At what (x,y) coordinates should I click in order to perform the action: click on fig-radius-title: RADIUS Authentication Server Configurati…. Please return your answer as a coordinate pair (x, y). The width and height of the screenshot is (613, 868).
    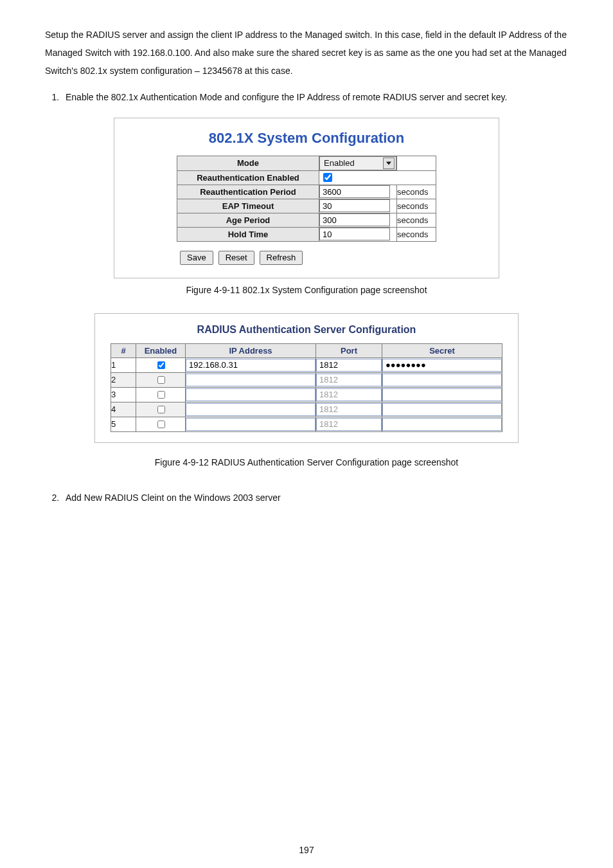
    Looking at the image, I should click on (306, 330).